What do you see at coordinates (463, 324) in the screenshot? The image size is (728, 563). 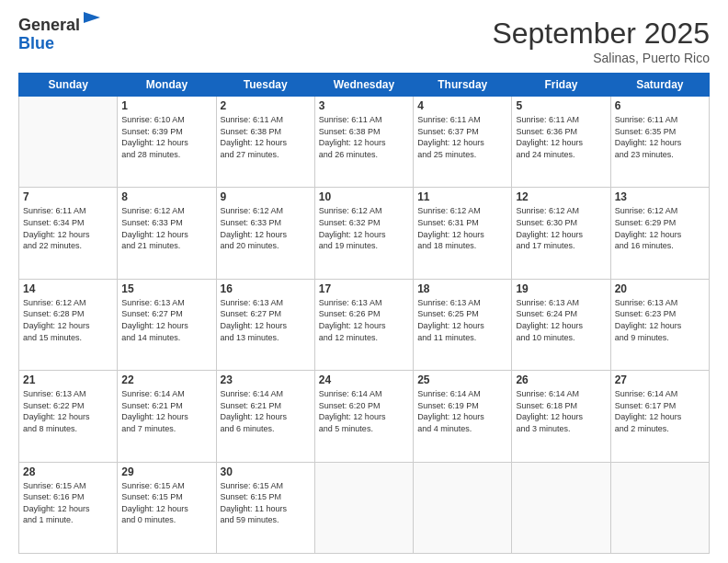 I see `table-cell: 18Sunrise: 6:13 AM Sunset: 6:25 PM Dayli…` at bounding box center [463, 324].